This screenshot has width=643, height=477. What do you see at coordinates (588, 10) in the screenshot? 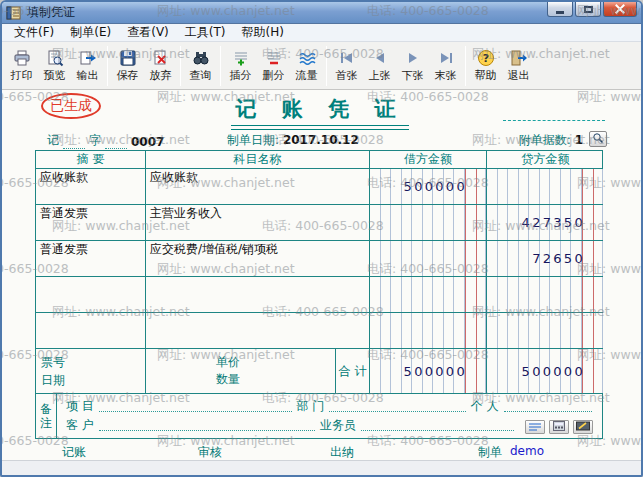
I see `maximize-button` at bounding box center [588, 10].